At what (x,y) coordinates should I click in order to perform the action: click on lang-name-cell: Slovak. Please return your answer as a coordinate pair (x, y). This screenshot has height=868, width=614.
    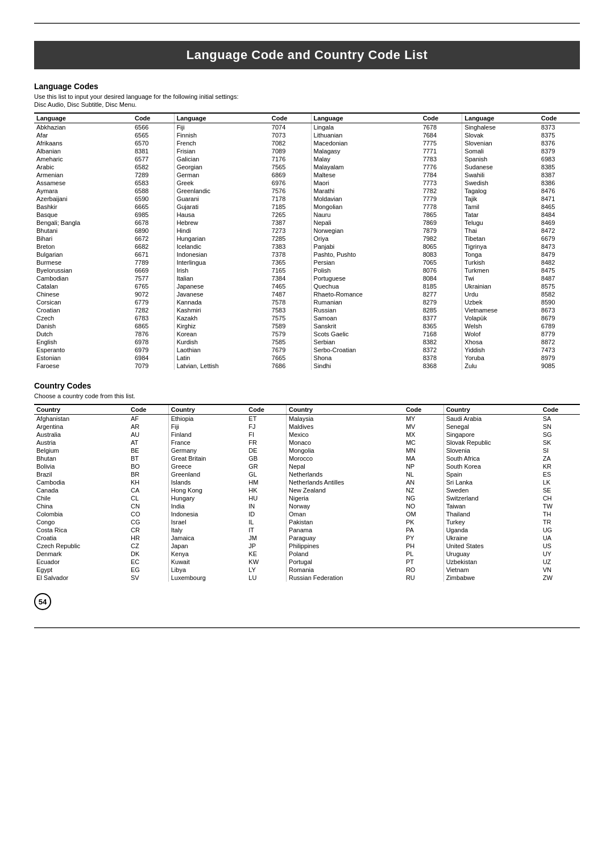
    Looking at the image, I should click on (500, 135).